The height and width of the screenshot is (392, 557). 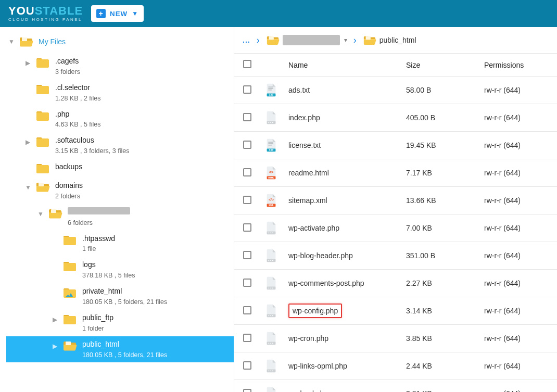 I want to click on file-html-icon, so click(x=271, y=173).